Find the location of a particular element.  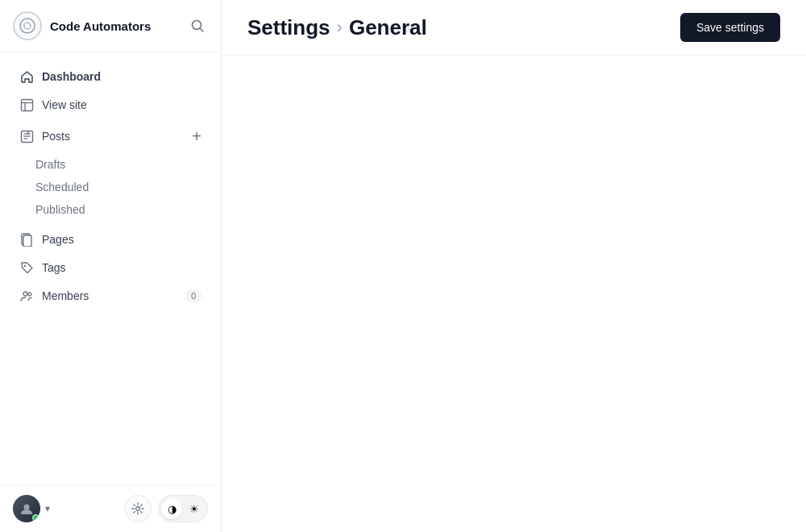

sidebar-item-pages-label: Pages is located at coordinates (58, 239).